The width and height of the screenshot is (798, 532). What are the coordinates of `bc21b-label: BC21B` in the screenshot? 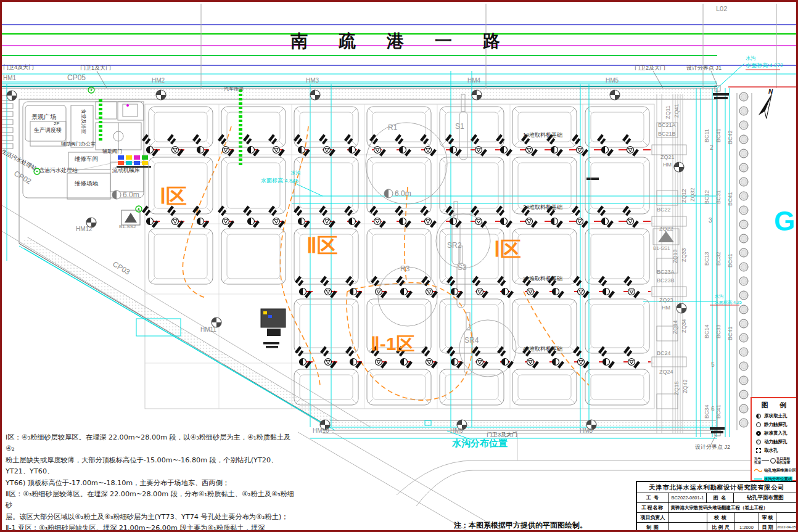 It's located at (667, 134).